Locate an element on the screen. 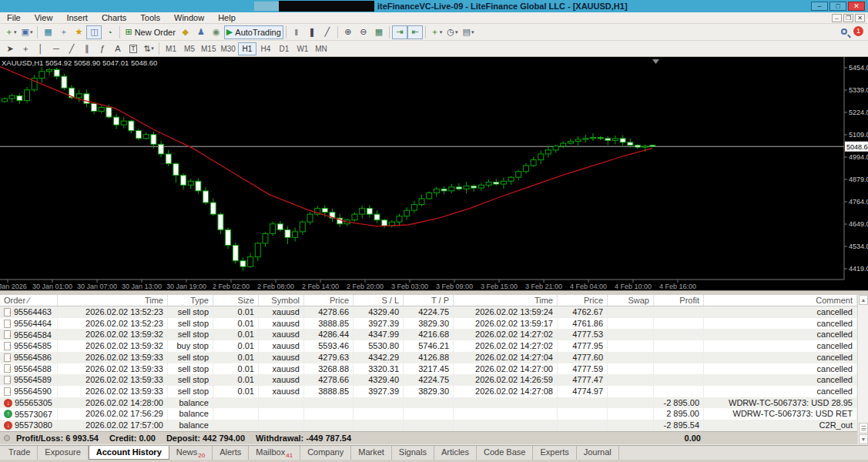 Image resolution: width=868 pixels, height=462 pixels. tab-account-history: Account History is located at coordinates (129, 453).